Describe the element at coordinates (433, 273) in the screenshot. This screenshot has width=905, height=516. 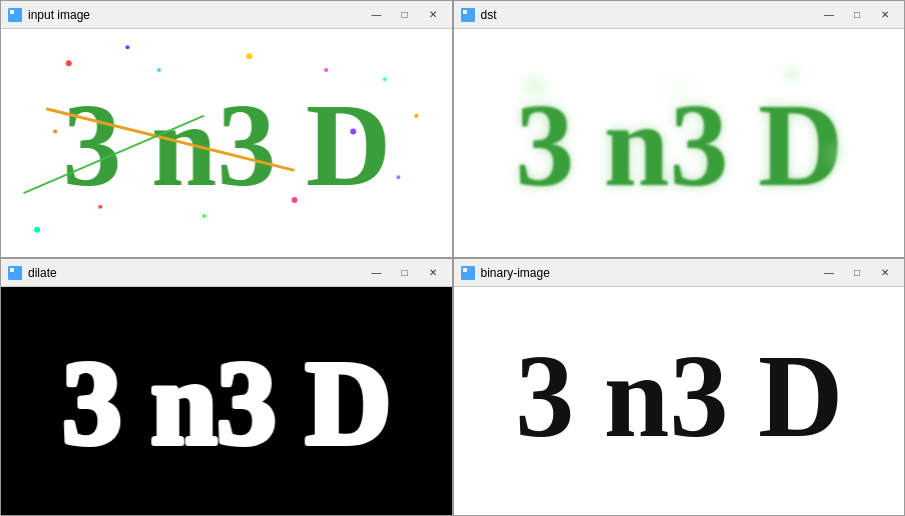
I see `close-button-dilate: ✕` at that location.